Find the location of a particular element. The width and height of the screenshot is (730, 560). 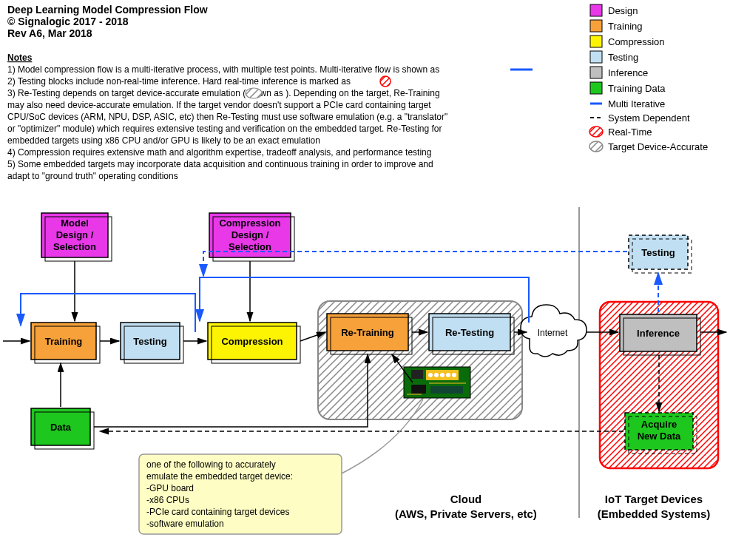

pcb-board-icon is located at coordinates (437, 382).